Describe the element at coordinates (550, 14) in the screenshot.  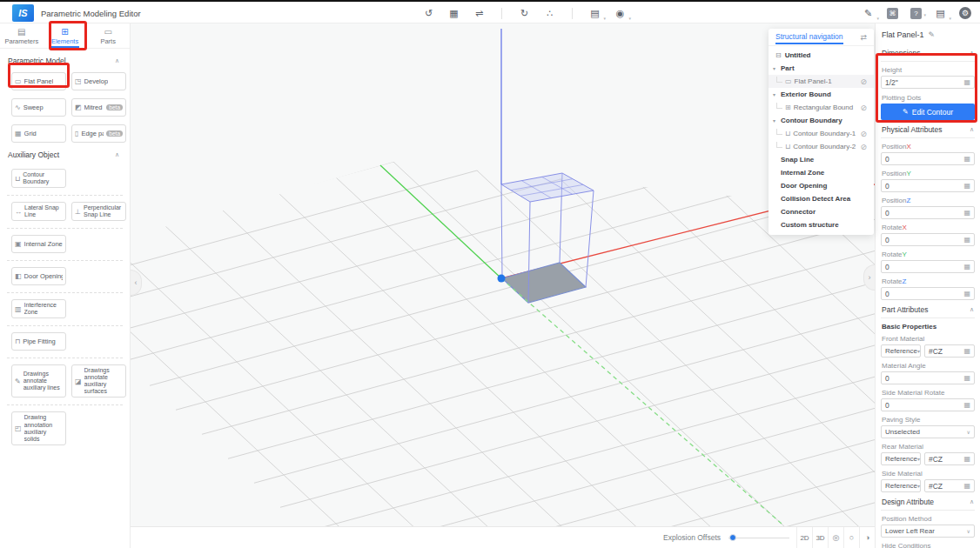
I see `snap-points-tool-icon: ∴` at that location.